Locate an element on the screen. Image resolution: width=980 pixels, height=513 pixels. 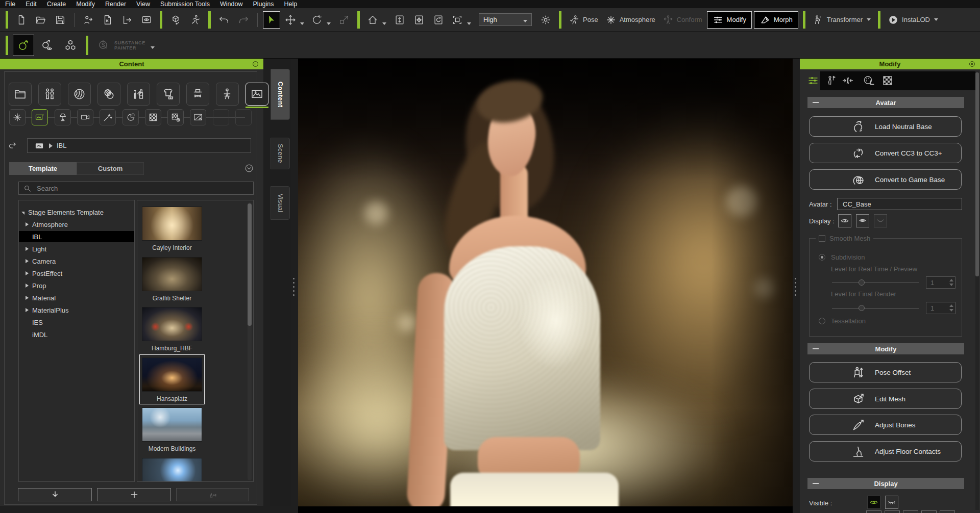
menu-help: Help is located at coordinates (290, 4).